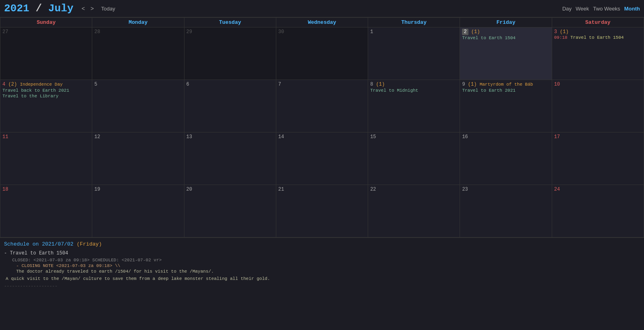 This screenshot has width=644, height=330. Describe the element at coordinates (46, 54) in the screenshot. I see `cal-day-27-jun: 27` at that location.